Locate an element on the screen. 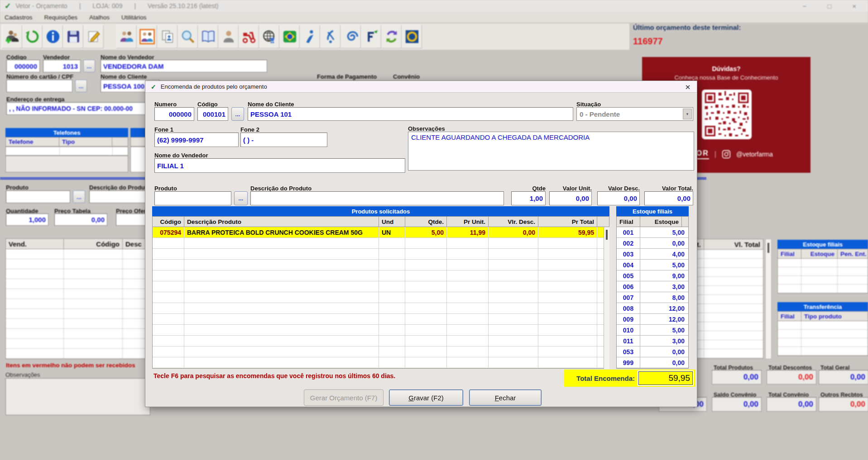 The image size is (868, 460). numero-field: 000000 is located at coordinates (174, 114).